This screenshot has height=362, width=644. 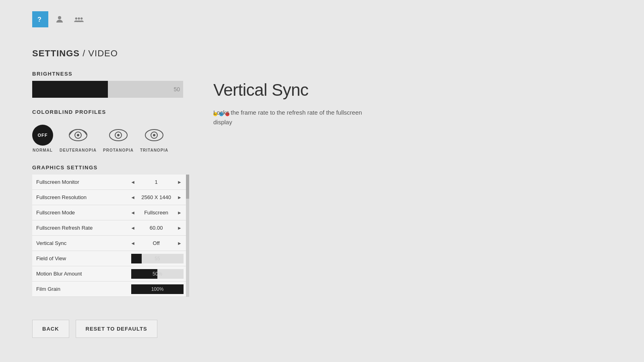 I want to click on brightness-slider: 50, so click(x=108, y=89).